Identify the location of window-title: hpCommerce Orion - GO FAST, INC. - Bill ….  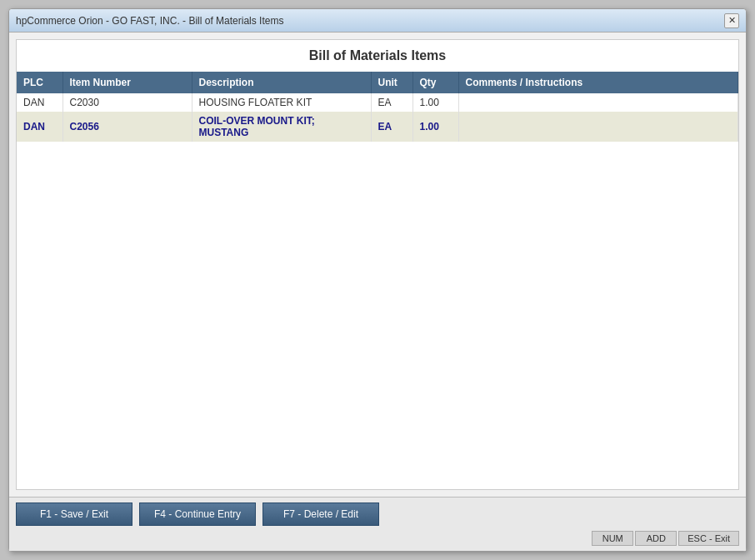
(150, 21).